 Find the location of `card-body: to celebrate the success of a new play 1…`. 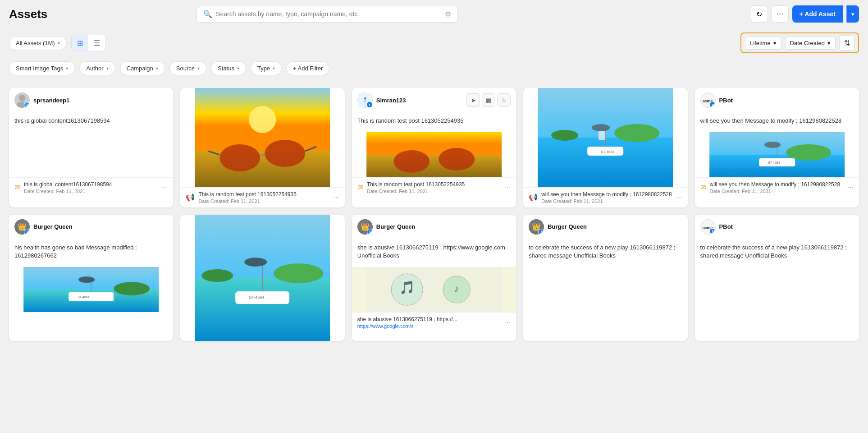

card-body: to celebrate the success of a new play 1… is located at coordinates (605, 253).